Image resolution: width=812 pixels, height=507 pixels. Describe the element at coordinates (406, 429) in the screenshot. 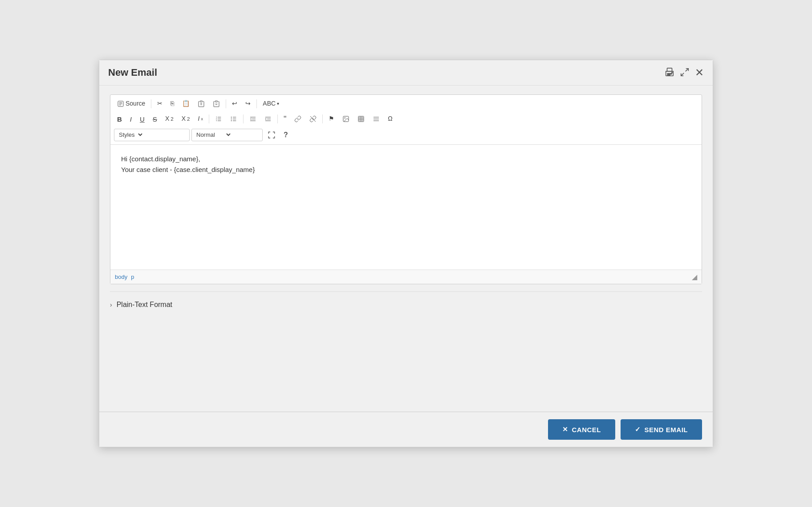

I see `dialog-footer: ✕ CANCEL ✓ SEND EMAIL` at that location.